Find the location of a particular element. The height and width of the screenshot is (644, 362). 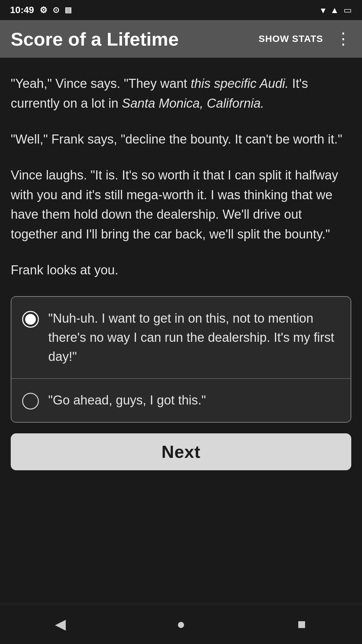

back-button: ◀ is located at coordinates (60, 624).